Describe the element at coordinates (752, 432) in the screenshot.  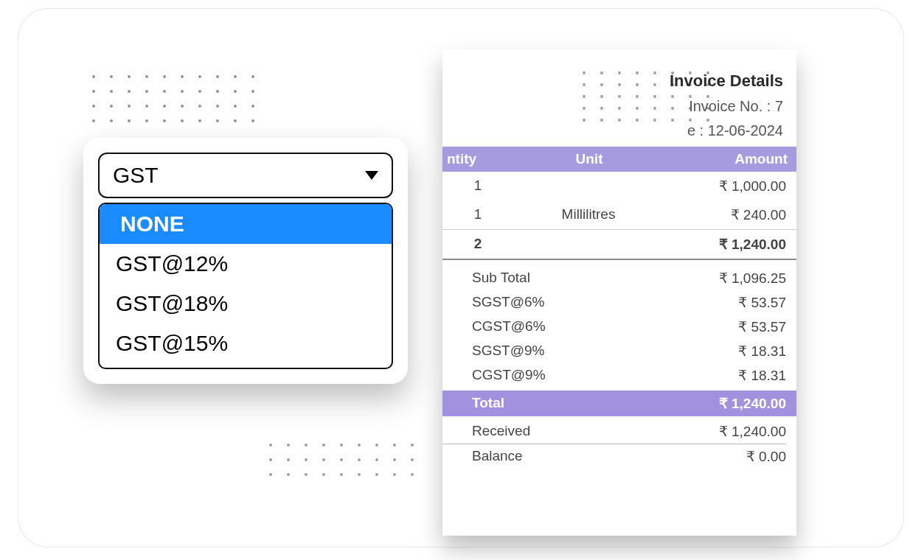
I see `received-value: ₹ 1,240.00` at that location.